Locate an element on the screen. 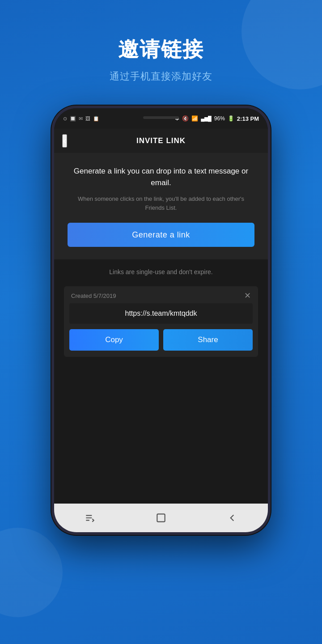  back-arrow-icon is located at coordinates (232, 518).